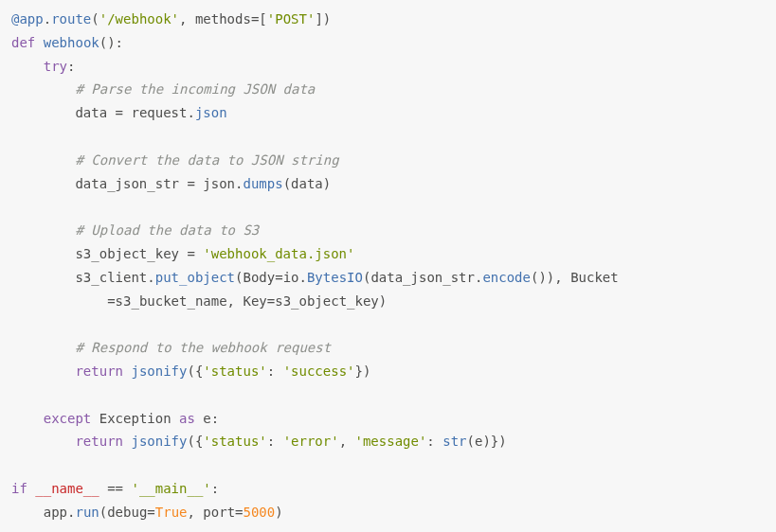  What do you see at coordinates (55, 66) in the screenshot?
I see `try-keyword: try` at bounding box center [55, 66].